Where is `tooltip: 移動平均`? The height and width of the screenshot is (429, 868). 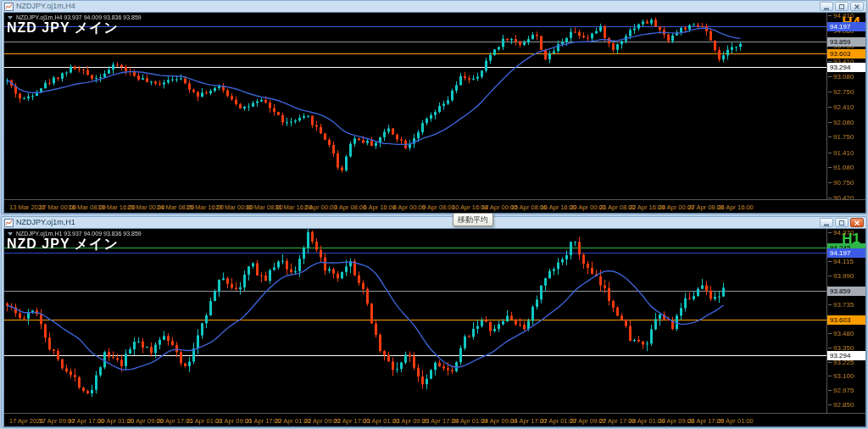
tooltip: 移動平均 is located at coordinates (473, 220).